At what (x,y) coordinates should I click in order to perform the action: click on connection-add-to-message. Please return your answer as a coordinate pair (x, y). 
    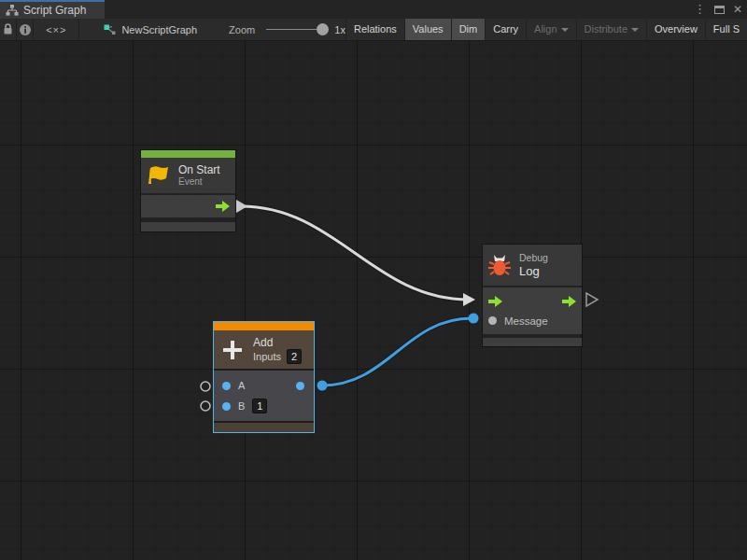
    Looking at the image, I should click on (397, 352).